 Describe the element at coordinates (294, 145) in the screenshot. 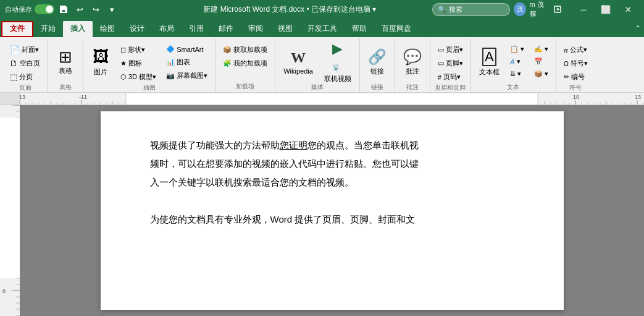

I see `link-text: 您证明` at that location.